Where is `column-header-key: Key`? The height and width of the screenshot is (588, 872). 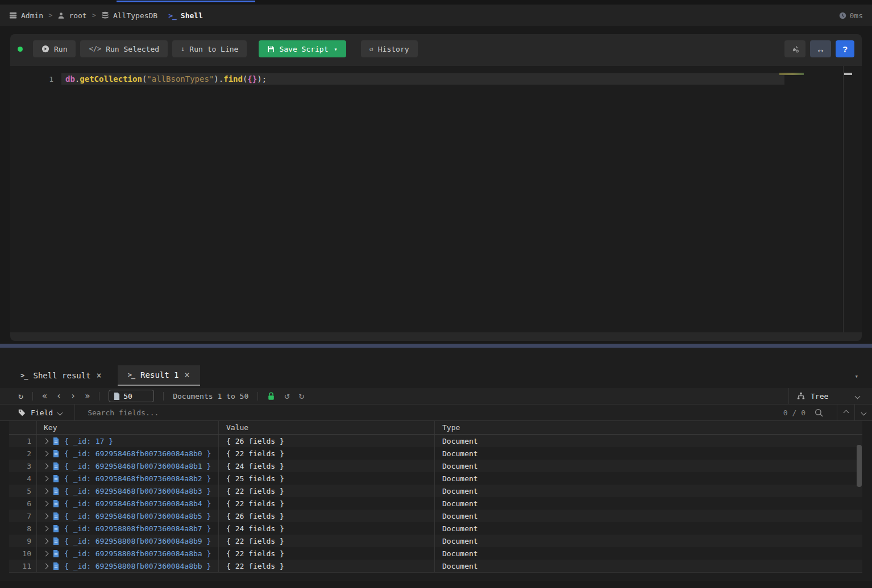
column-header-key: Key is located at coordinates (127, 427).